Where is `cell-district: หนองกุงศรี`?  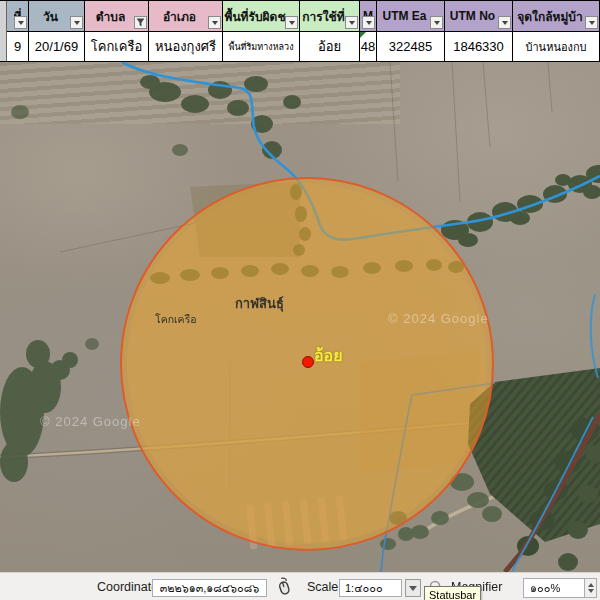 cell-district: หนองกุงศรี is located at coordinates (186, 46).